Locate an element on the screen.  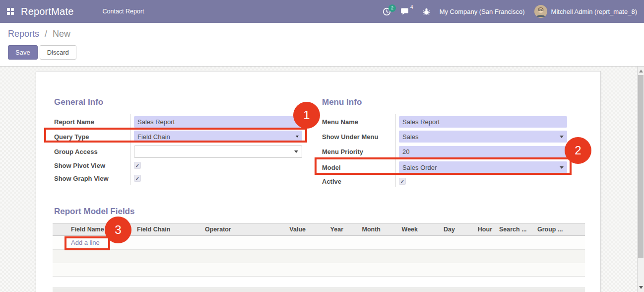
col-day: Day is located at coordinates (440, 229).